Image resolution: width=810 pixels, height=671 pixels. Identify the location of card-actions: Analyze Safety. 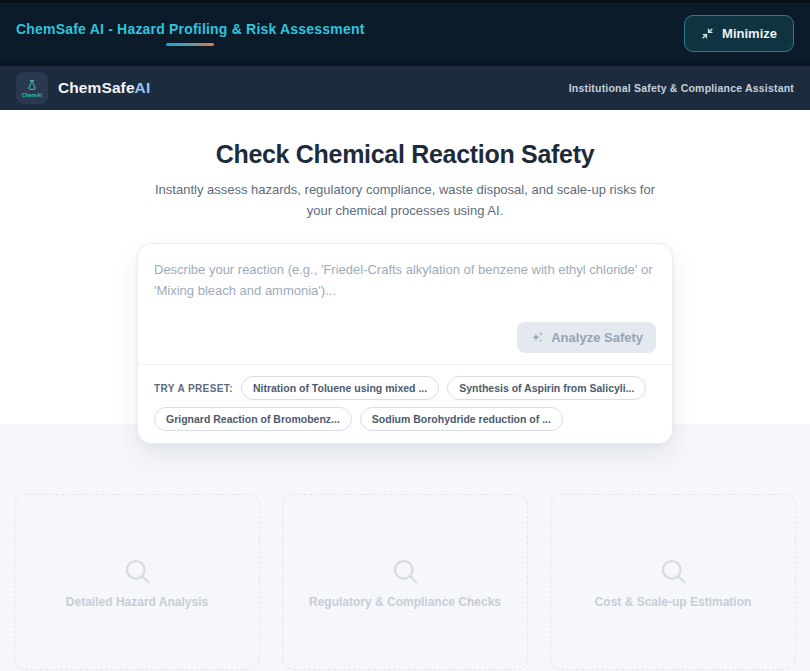
(405, 338).